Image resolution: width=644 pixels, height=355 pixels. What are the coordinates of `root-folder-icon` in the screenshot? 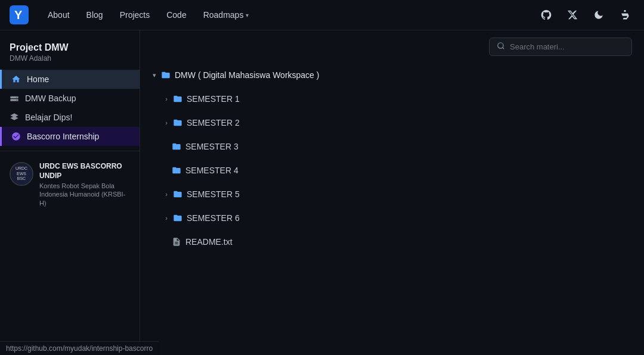 It's located at (166, 75).